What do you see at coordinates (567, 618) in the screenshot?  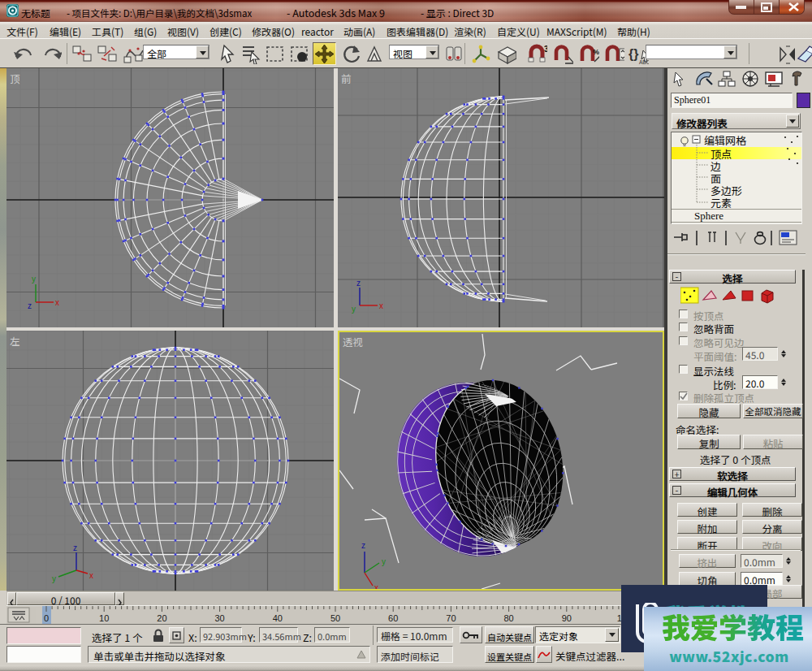 I see `svg-text: 90` at bounding box center [567, 618].